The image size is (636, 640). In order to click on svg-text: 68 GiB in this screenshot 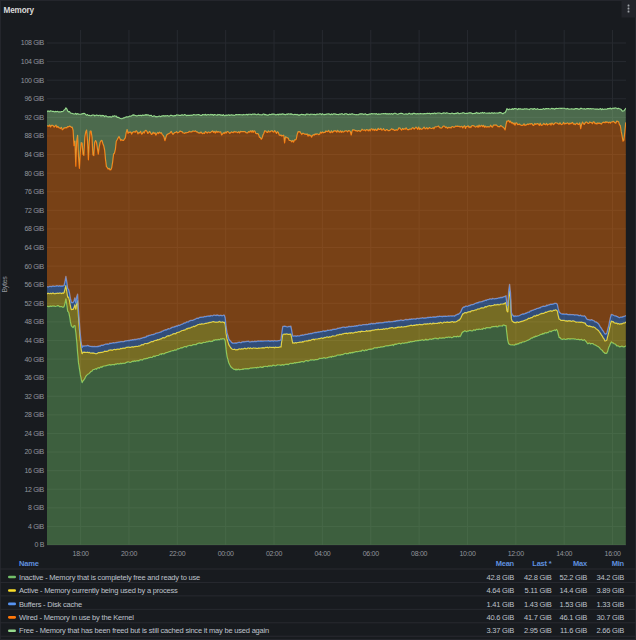, I will do `click(34, 228)`.